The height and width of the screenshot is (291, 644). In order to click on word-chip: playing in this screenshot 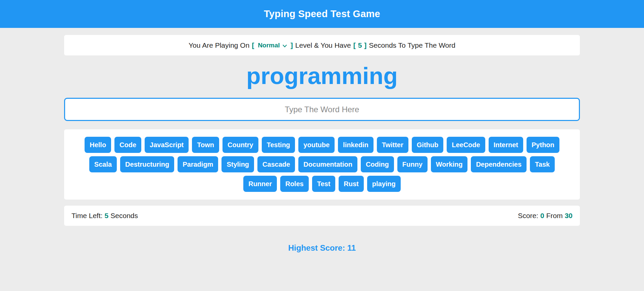, I will do `click(384, 184)`.